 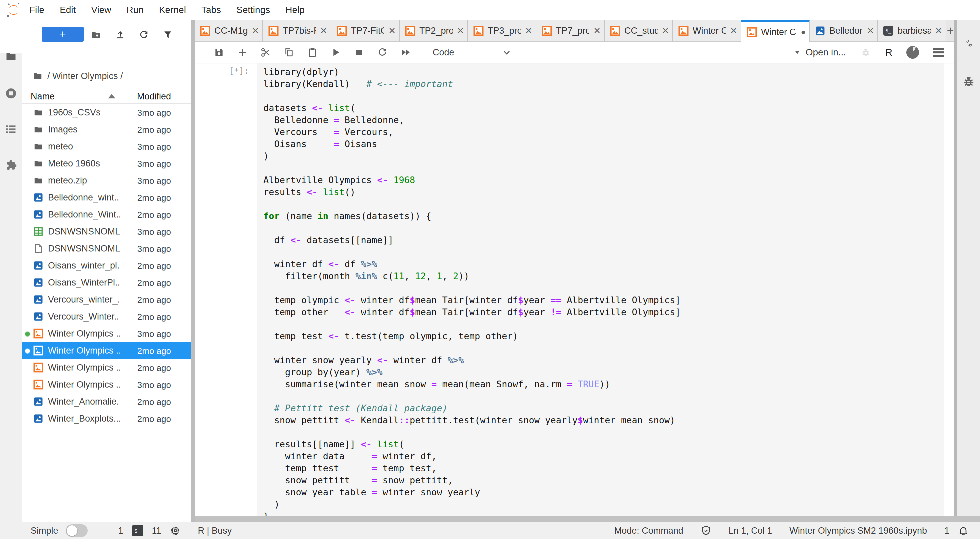 I want to click on kernel-busy-indicator, so click(x=913, y=53).